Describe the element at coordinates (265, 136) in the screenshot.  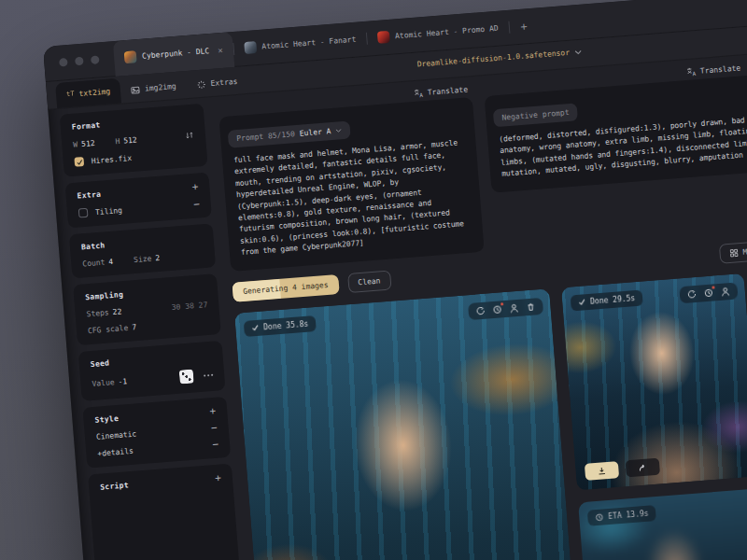
I see `prompt-counter: Prompt 85/150` at that location.